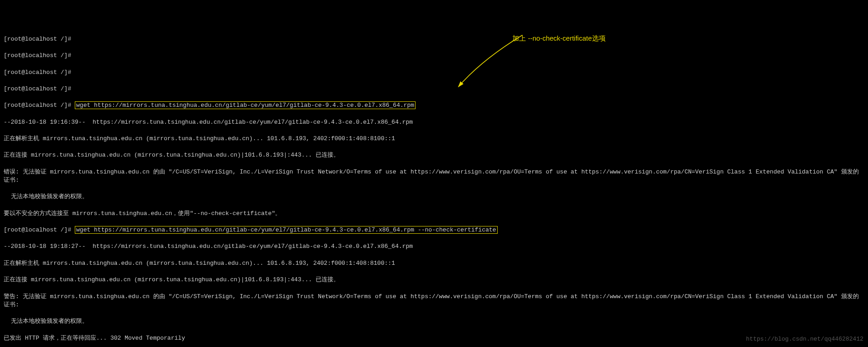 The width and height of the screenshot is (868, 347). I want to click on cmd-line-1: [root@localhost /]# wget https://mirrors…, so click(434, 105).